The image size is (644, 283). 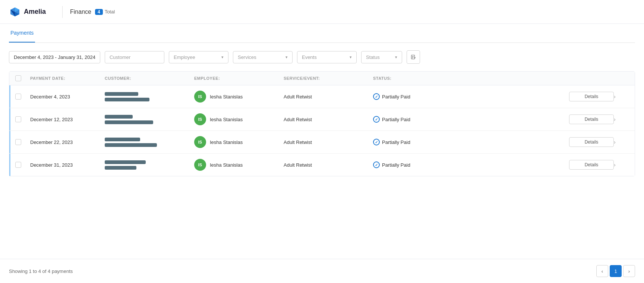 I want to click on payment-date-cell: December 31, 2023, so click(x=67, y=165).